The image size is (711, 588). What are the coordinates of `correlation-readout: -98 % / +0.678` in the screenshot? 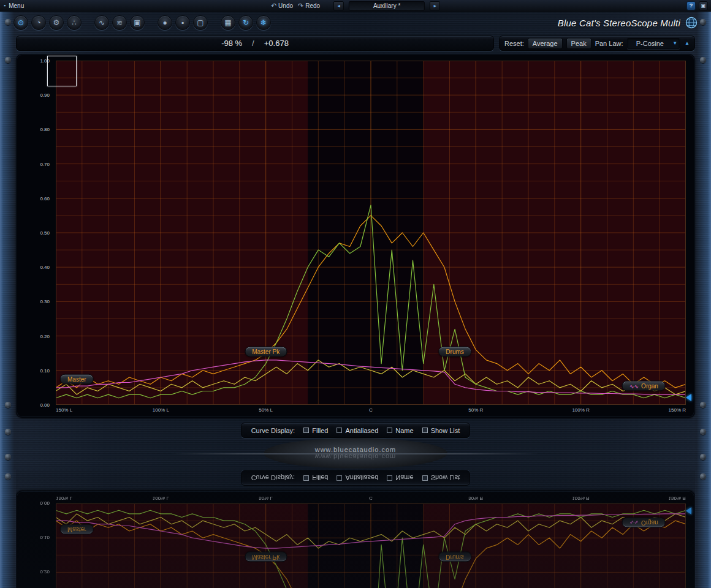 It's located at (255, 43).